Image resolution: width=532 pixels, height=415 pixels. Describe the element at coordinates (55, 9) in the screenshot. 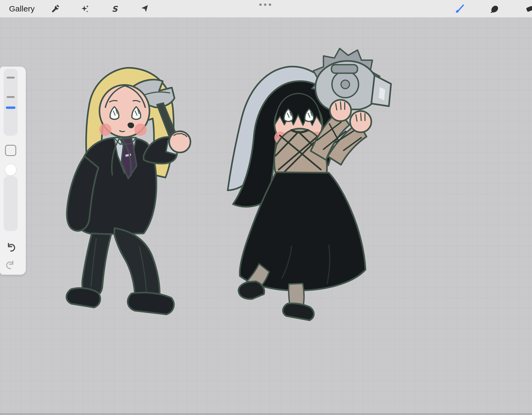

I see `wrench-icon` at that location.